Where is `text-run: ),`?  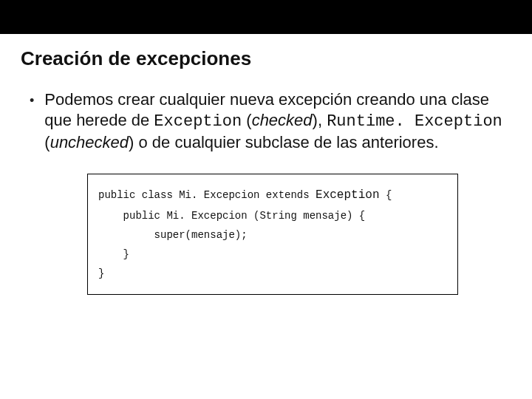 text-run: ), is located at coordinates (320, 120).